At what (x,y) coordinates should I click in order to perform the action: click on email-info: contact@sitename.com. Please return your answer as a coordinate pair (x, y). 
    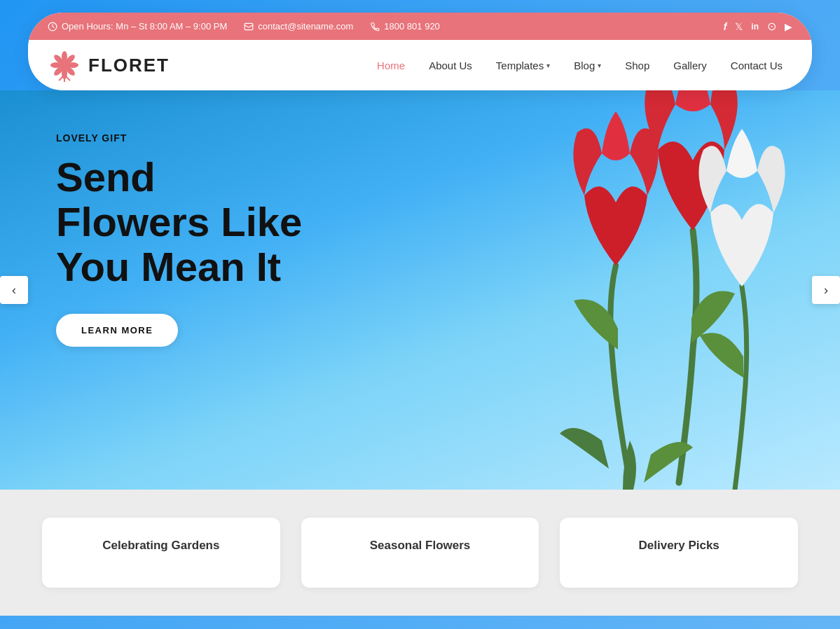
    Looking at the image, I should click on (298, 27).